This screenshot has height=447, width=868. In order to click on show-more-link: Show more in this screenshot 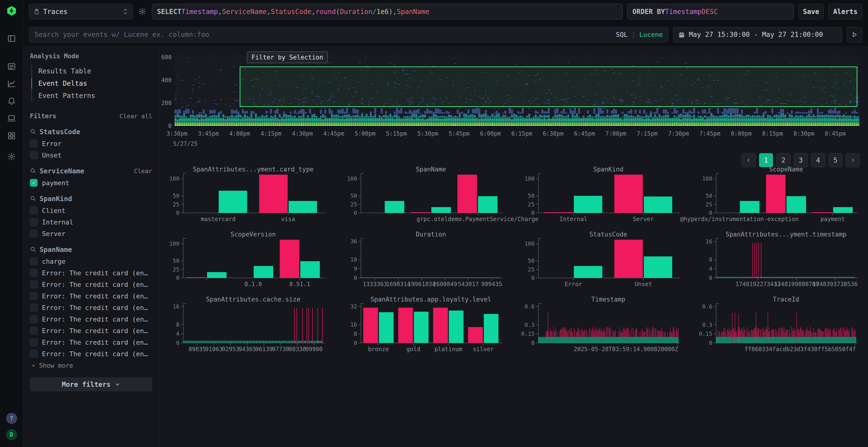, I will do `click(92, 366)`.